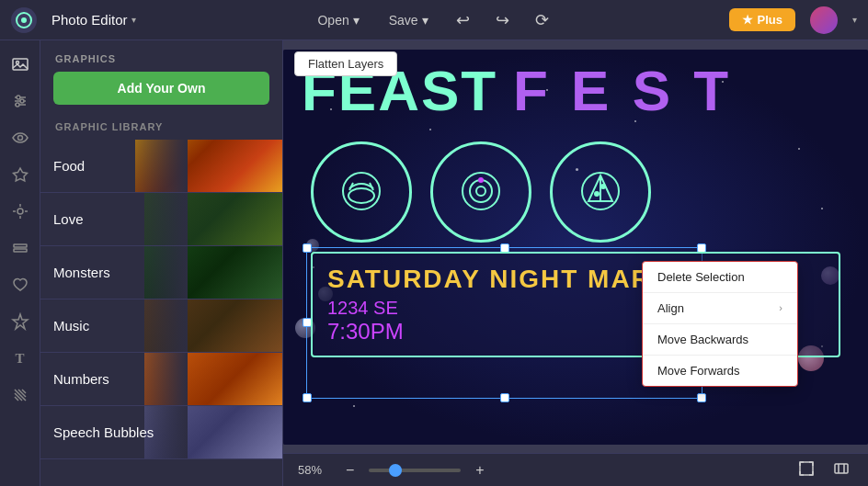 This screenshot has height=486, width=868. What do you see at coordinates (622, 91) in the screenshot?
I see `fest-title: F E S T` at bounding box center [622, 91].